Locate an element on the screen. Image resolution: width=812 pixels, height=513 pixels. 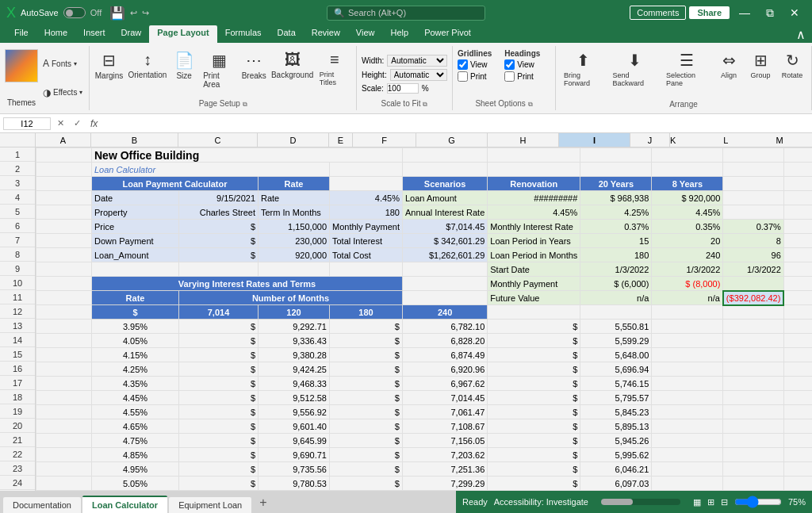
row-header-16: 16 is located at coordinates (17, 369).